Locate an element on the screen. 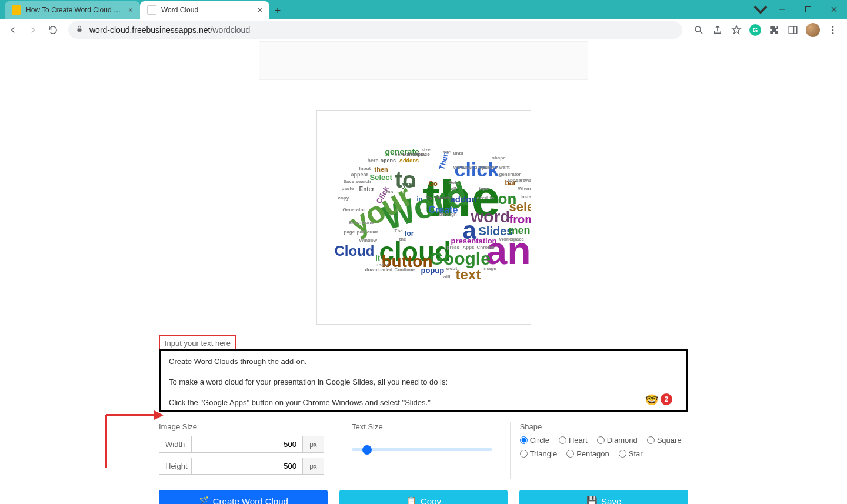 The image size is (847, 504). address-bar: word-cloud.freebusinessapps.net/wordclou… is located at coordinates (375, 30).